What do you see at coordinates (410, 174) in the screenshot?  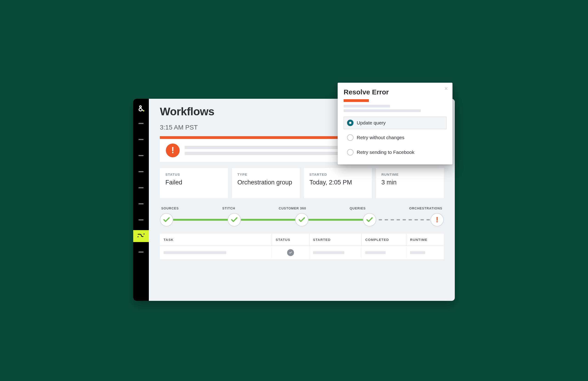 I see `card-runtime-label: RUNTIME` at bounding box center [410, 174].